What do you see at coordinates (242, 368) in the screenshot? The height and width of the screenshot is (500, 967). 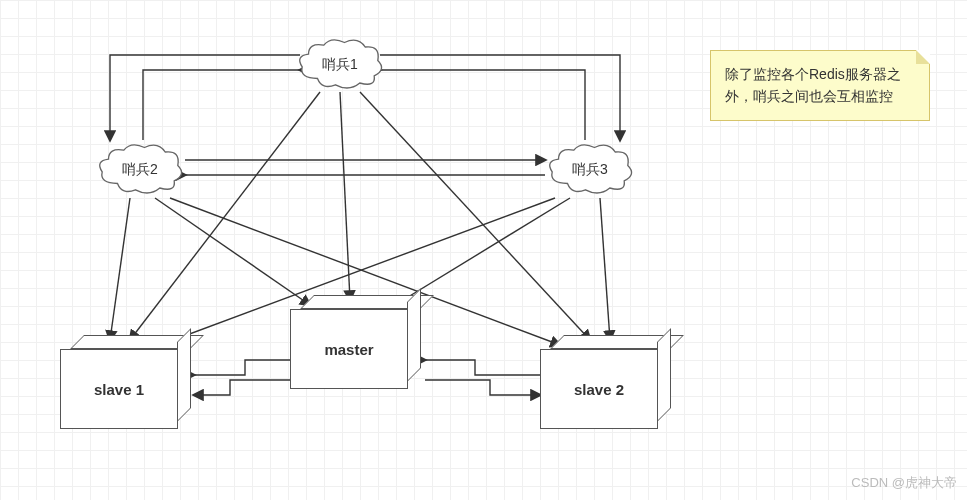 I see `edge-slave1-master` at bounding box center [242, 368].